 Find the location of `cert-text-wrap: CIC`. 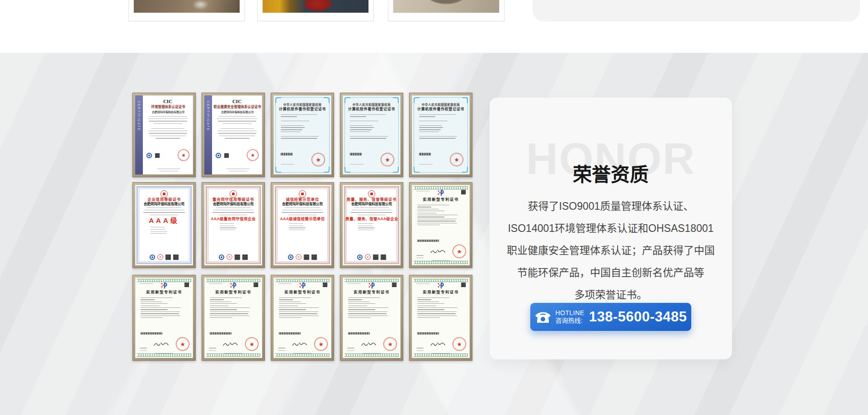

cert-text-wrap: CIC is located at coordinates (168, 102).